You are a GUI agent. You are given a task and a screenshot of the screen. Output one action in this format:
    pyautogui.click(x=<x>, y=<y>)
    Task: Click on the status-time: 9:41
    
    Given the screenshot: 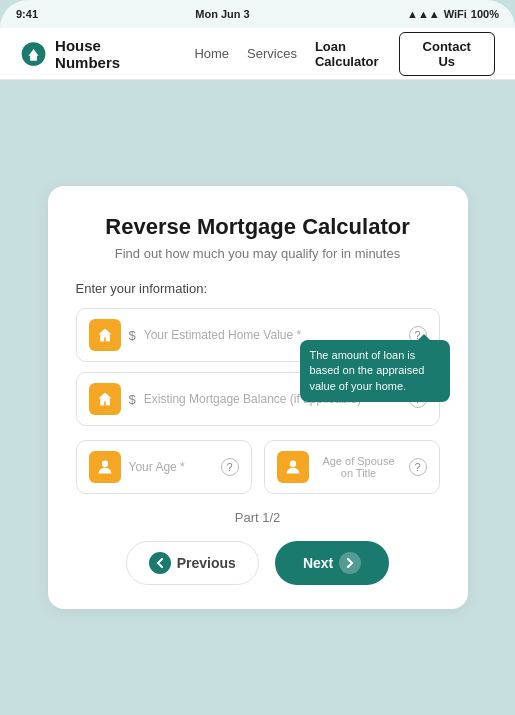 What is the action you would take?
    pyautogui.click(x=27, y=14)
    